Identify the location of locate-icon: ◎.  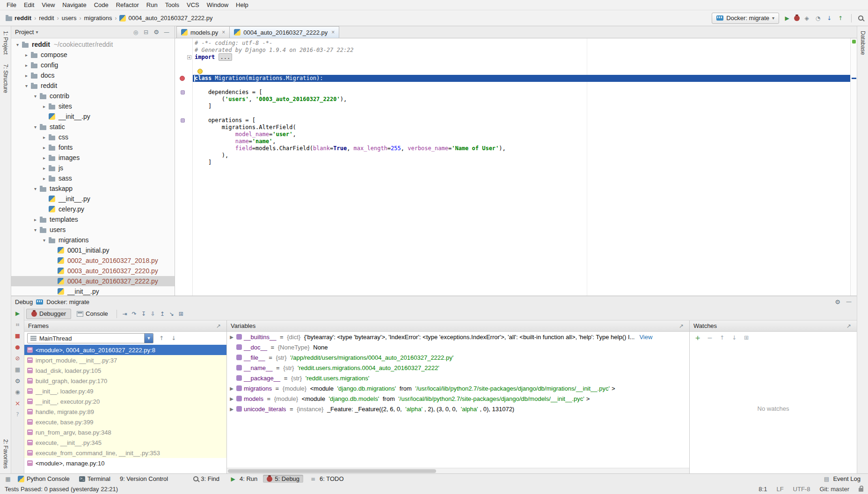
(136, 32).